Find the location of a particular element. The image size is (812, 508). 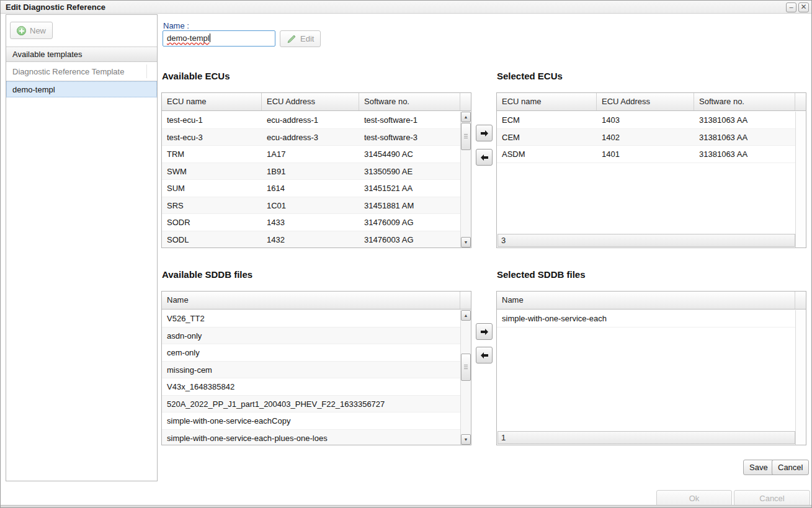

edit-button: Edit is located at coordinates (300, 38).